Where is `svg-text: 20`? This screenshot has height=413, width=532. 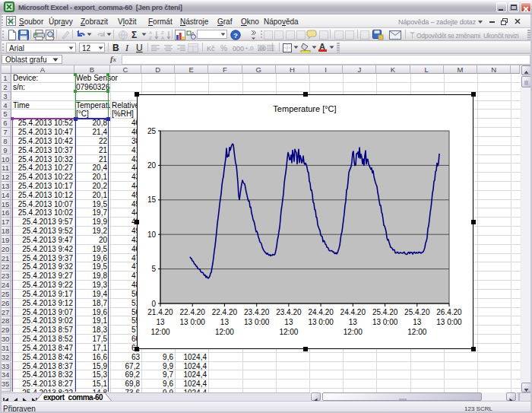 svg-text: 20 is located at coordinates (152, 166).